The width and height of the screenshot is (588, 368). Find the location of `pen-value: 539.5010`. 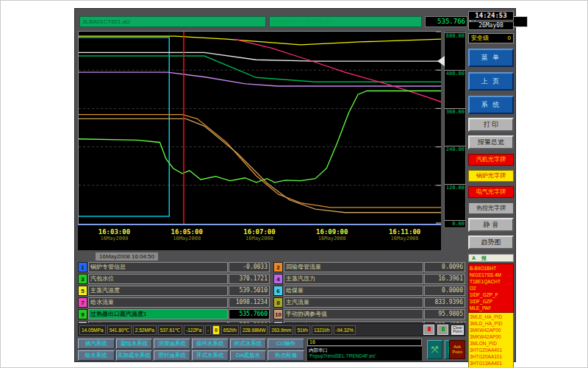

pen-value: 539.5010 is located at coordinates (249, 291).